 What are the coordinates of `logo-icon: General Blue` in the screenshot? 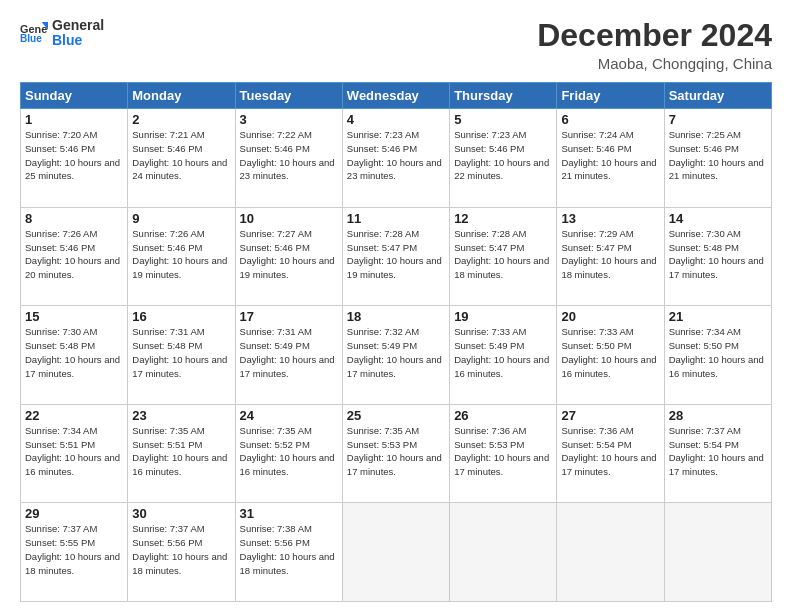 It's located at (34, 33).